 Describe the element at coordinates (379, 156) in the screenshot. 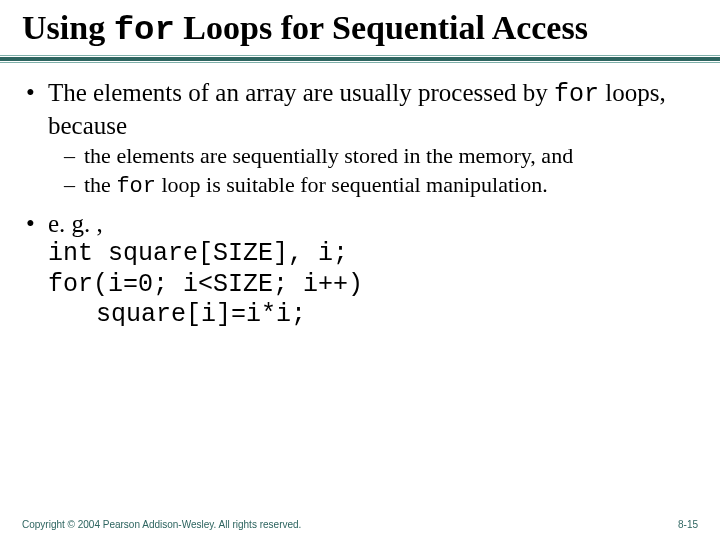

I see `sub-bullet-1: – the elements are sequentially stored i…` at that location.